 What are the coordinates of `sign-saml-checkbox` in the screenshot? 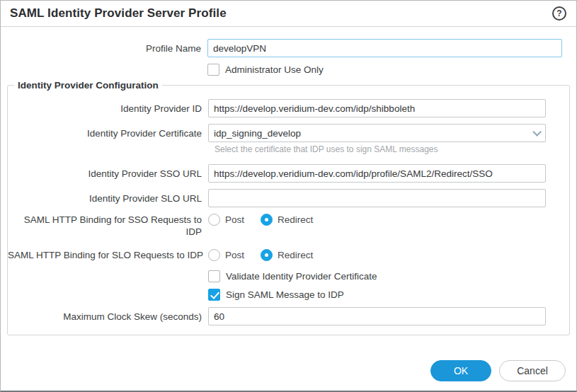 It's located at (214, 294).